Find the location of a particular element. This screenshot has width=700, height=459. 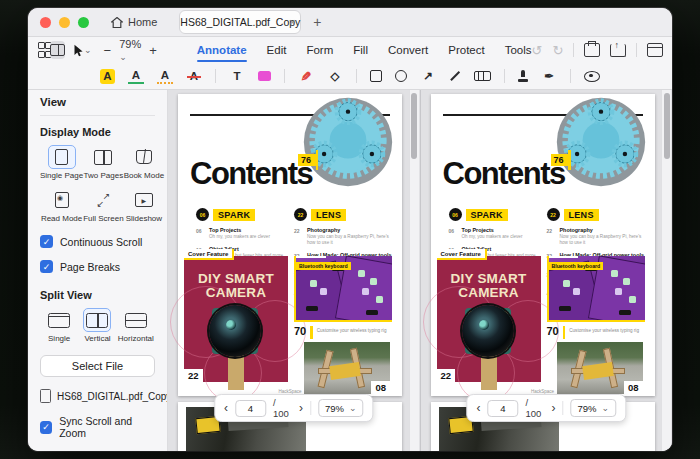

tutorial-tag: Tutorial is located at coordinates (311, 257).